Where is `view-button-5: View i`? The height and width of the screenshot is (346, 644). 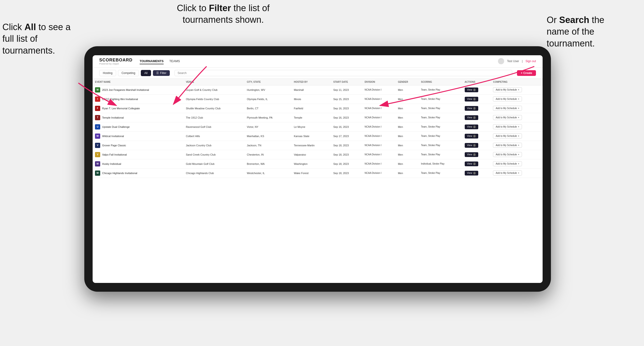 view-button-5: View i is located at coordinates (472, 136).